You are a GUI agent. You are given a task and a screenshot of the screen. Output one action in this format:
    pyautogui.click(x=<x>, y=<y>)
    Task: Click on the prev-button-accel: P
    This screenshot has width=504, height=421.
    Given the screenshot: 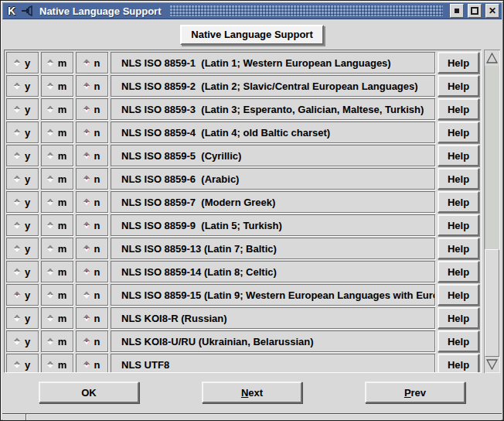 What is the action you would take?
    pyautogui.click(x=408, y=393)
    